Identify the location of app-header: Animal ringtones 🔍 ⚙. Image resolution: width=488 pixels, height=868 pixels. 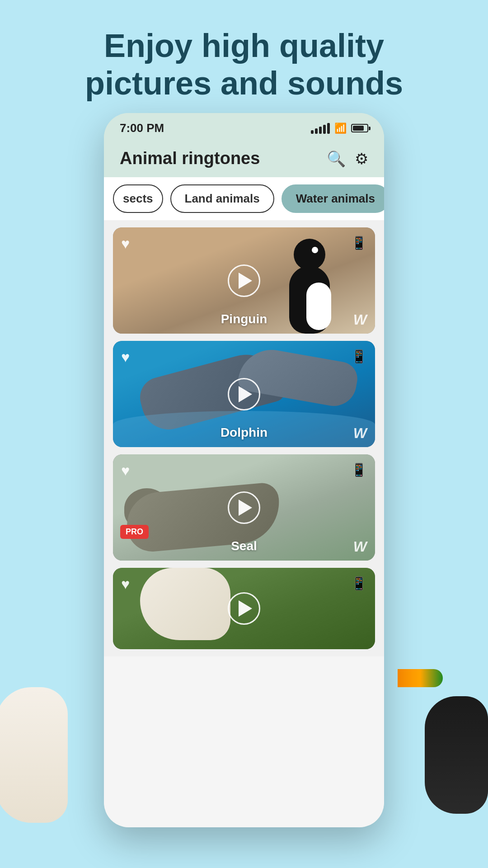
(244, 158).